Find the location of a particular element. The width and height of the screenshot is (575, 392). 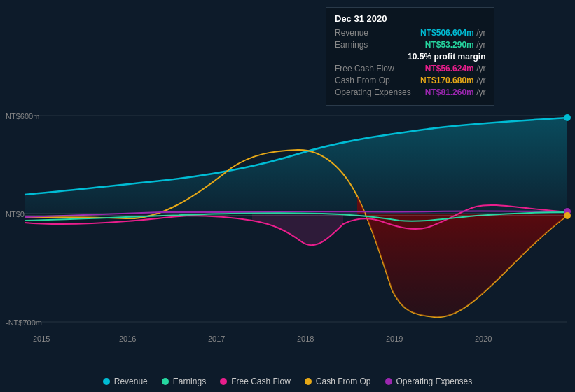

tooltip-fcf-value: NT$56.624m /yr is located at coordinates (455, 69).